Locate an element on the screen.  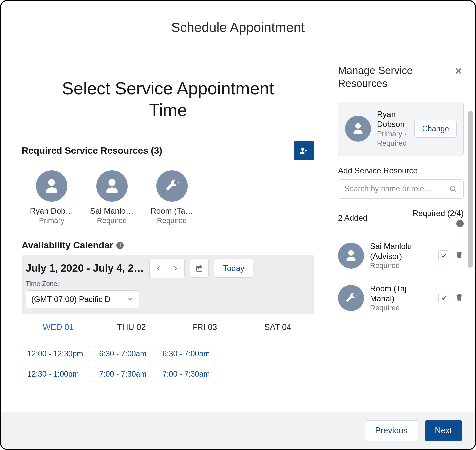
added-resource-row: Sai Manlolu (Advisor) Required is located at coordinates (401, 256).